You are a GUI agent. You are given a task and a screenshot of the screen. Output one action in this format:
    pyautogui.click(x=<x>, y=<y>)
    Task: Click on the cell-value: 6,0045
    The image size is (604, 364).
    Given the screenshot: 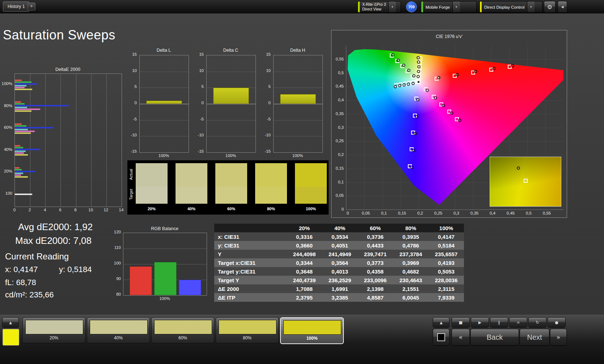 What is the action you would take?
    pyautogui.click(x=411, y=297)
    